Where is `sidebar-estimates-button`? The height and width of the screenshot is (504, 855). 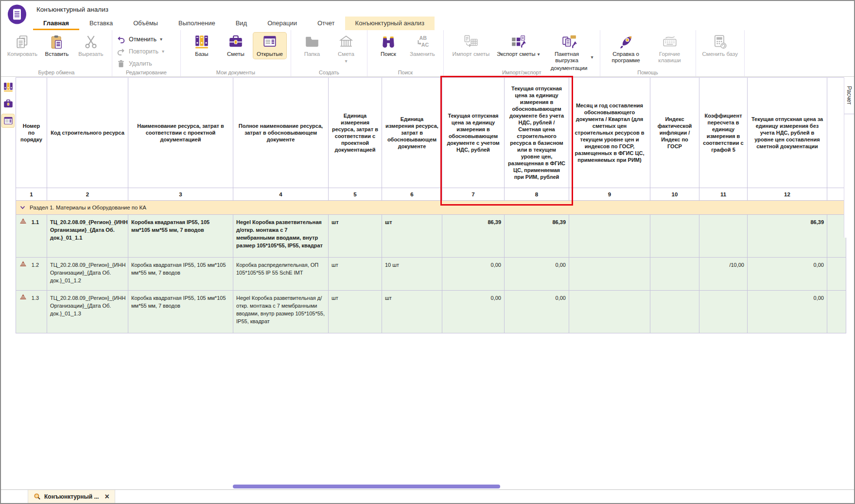
sidebar-estimates-button is located at coordinates (8, 104).